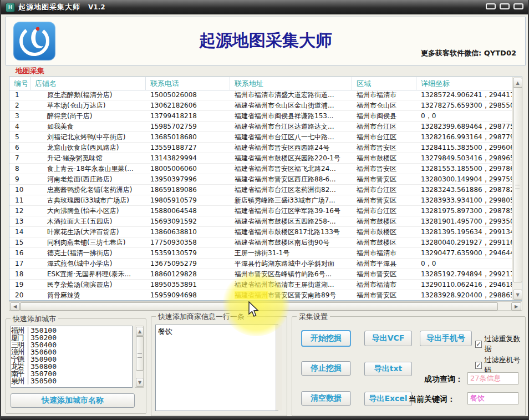  I want to click on vertical-scroll-thumb, so click(518, 185).